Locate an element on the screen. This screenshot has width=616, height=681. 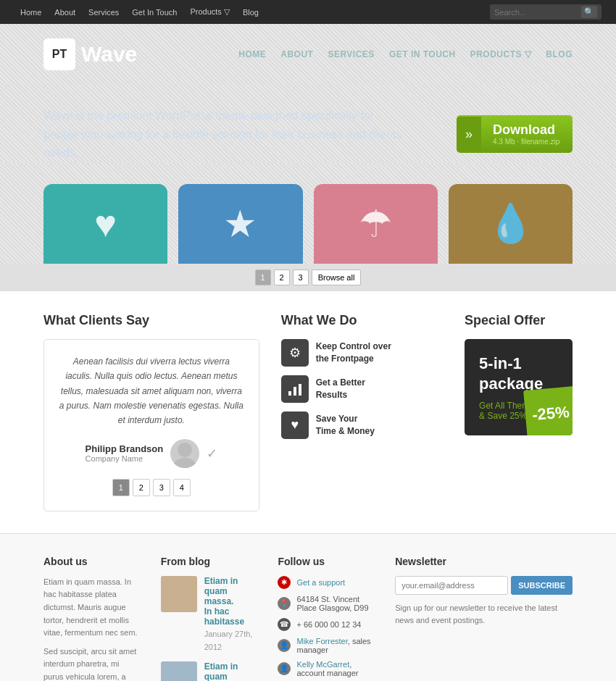
search-bar: 🔍 is located at coordinates (546, 12).